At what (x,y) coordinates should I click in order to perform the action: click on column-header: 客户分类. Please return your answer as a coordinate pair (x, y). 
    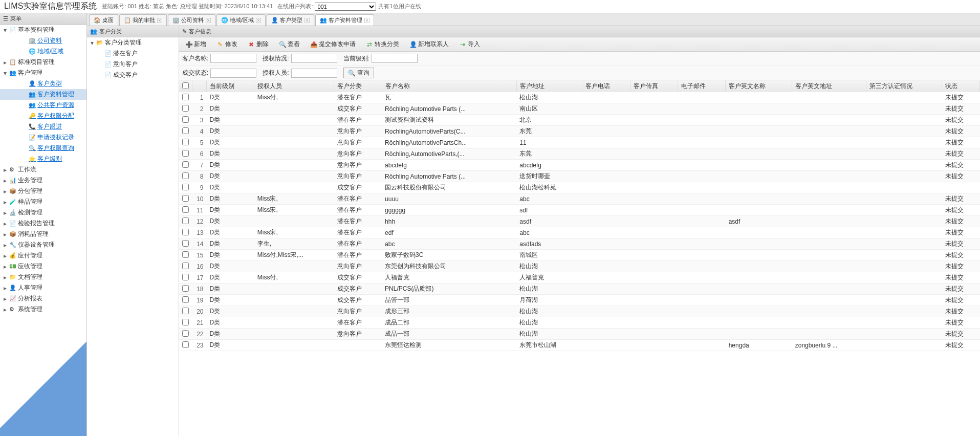
    Looking at the image, I should click on (358, 86).